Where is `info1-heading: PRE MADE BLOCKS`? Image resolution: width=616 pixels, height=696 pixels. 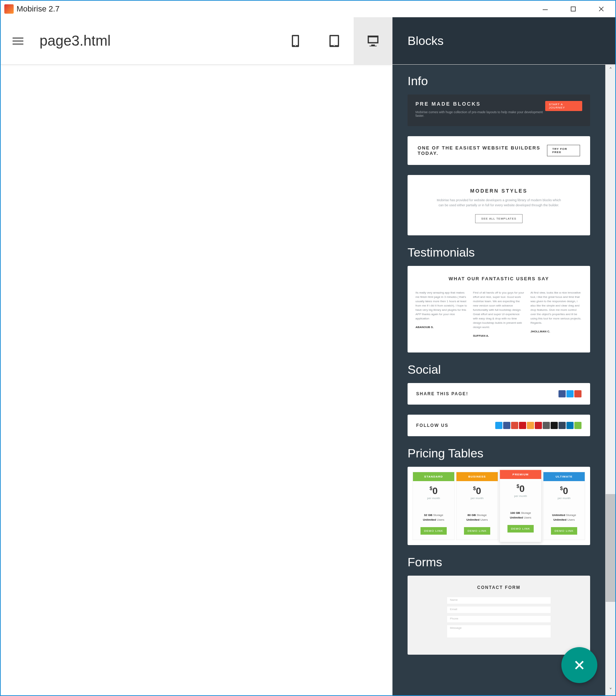 info1-heading: PRE MADE BLOCKS is located at coordinates (480, 104).